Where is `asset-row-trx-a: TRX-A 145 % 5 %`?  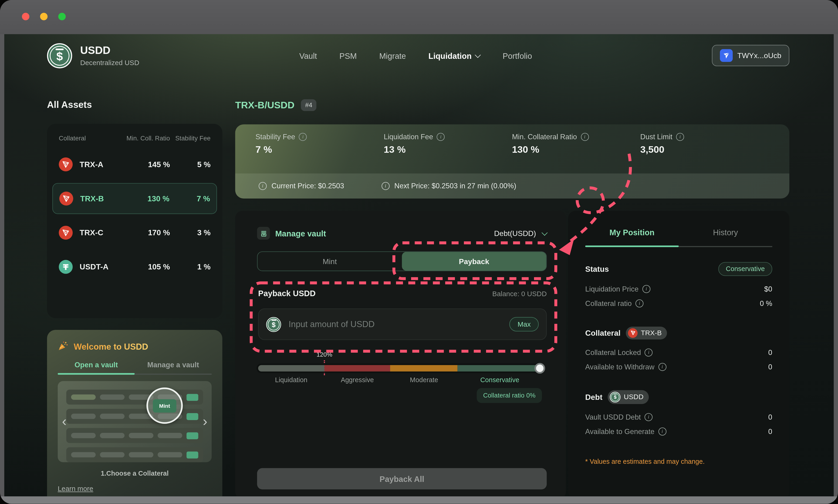 asset-row-trx-a: TRX-A 145 % 5 % is located at coordinates (135, 164).